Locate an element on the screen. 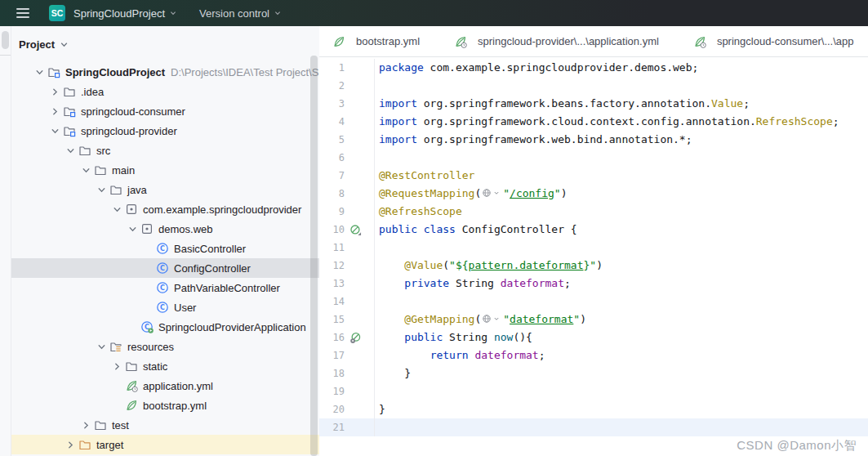 The image size is (868, 456). project-selector: SpringCloudProject is located at coordinates (126, 13).